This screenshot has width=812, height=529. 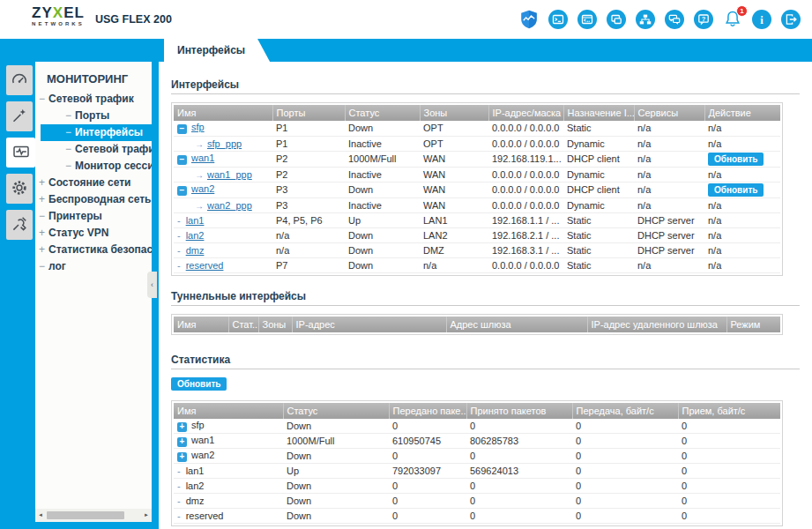 What do you see at coordinates (93, 217) in the screenshot?
I see `sidebar-item-принтеры: −Принтеры` at bounding box center [93, 217].